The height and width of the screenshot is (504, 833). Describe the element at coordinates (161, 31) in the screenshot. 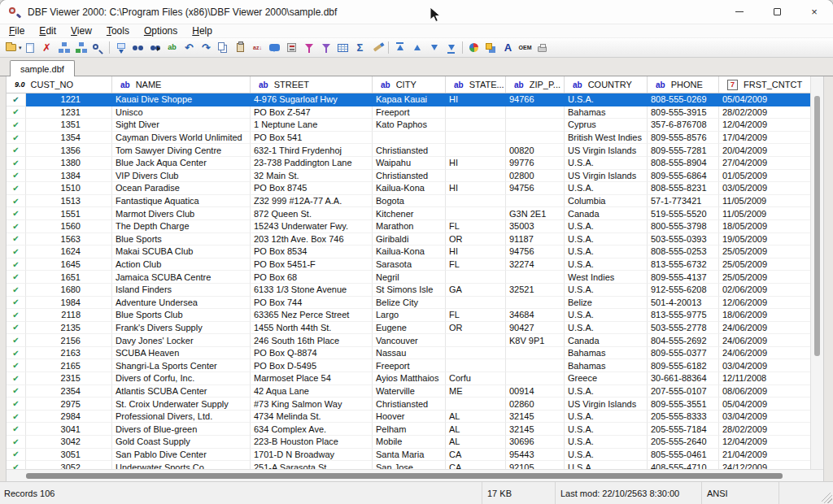

I see `menu-options: Options` at that location.